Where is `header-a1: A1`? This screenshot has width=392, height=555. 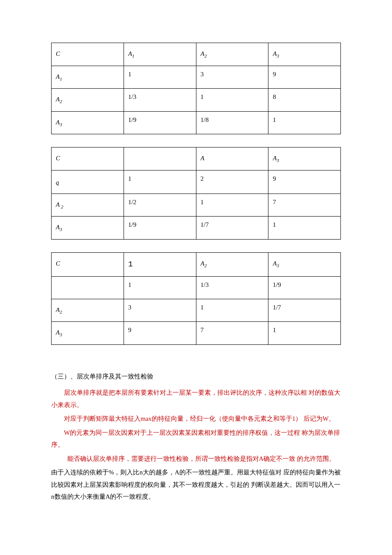 header-a1: A1 is located at coordinates (160, 55).